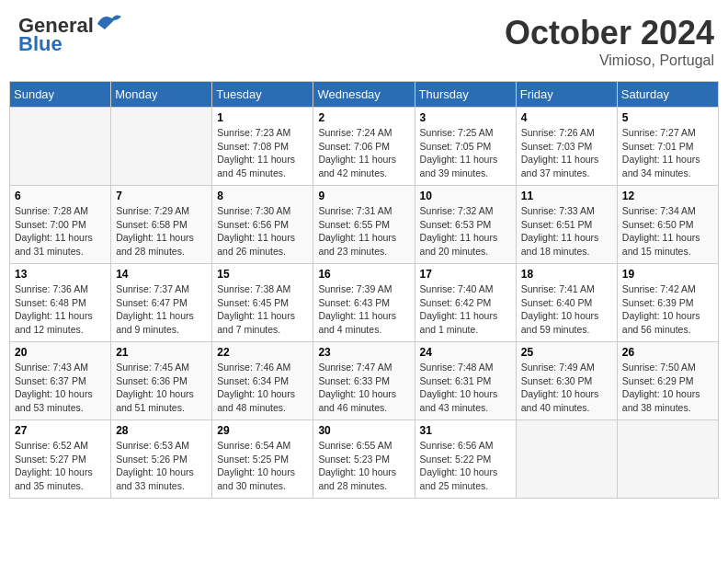 This screenshot has width=728, height=563. Describe the element at coordinates (364, 147) in the screenshot. I see `calendar-cell: 2Sunrise: 7:24 AM Sunset: 7:06 PM Daylig…` at that location.